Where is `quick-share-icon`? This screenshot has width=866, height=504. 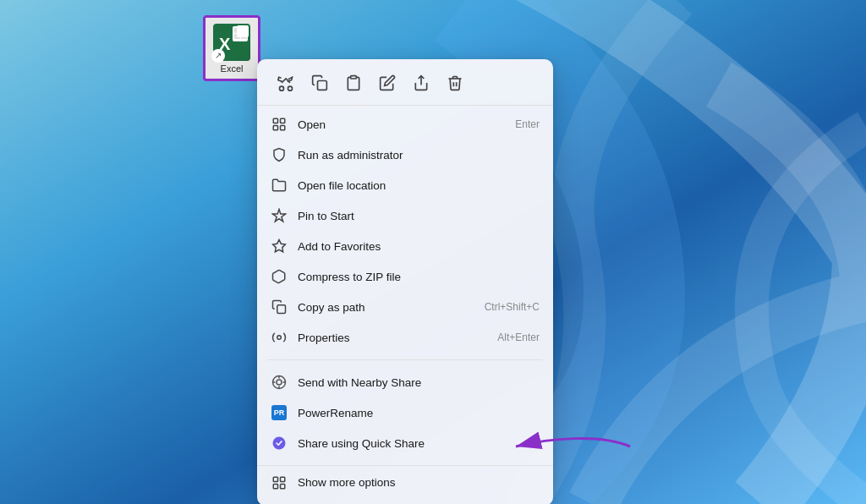
quick-share-icon is located at coordinates (279, 443).